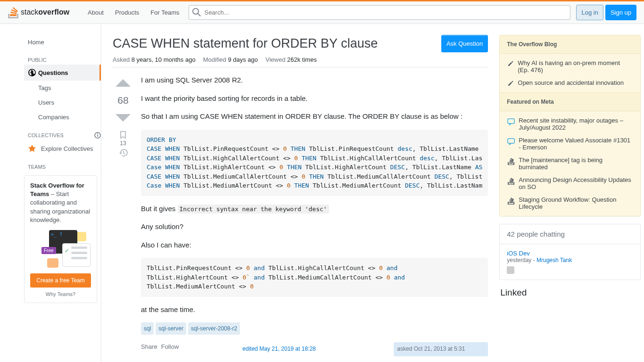 The image size is (644, 362). Describe the element at coordinates (570, 254) in the screenshot. I see `chat-room-link: iOS Dev` at that location.